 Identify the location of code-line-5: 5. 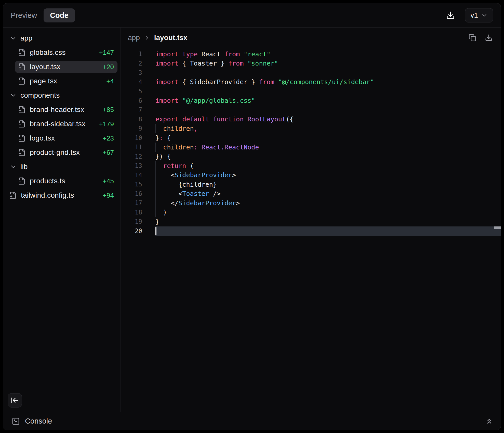
(311, 91).